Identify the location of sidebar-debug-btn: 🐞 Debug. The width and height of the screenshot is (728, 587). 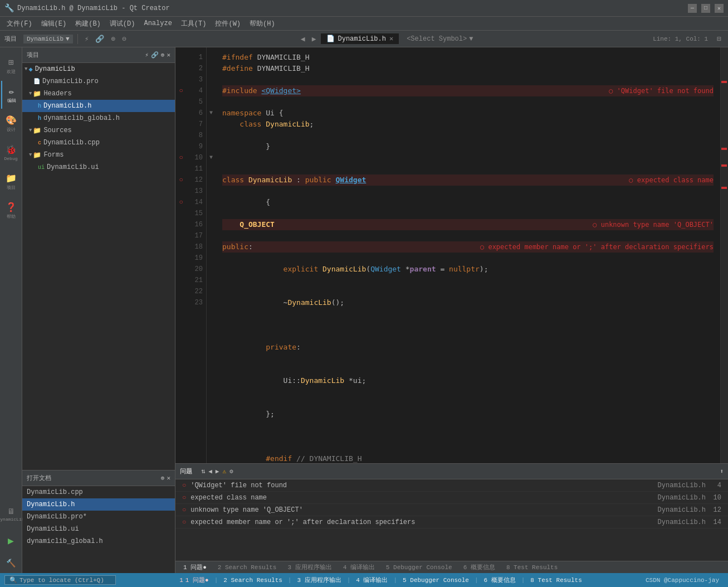
(11, 153).